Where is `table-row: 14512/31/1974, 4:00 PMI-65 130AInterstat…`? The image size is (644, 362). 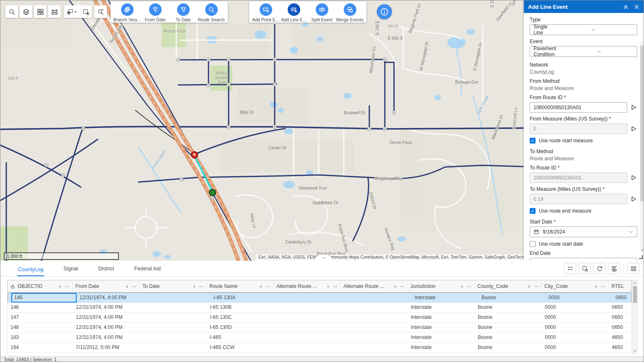
table-row: 14512/31/1974, 4:00 PMI-65 130AInterstat… is located at coordinates (319, 298).